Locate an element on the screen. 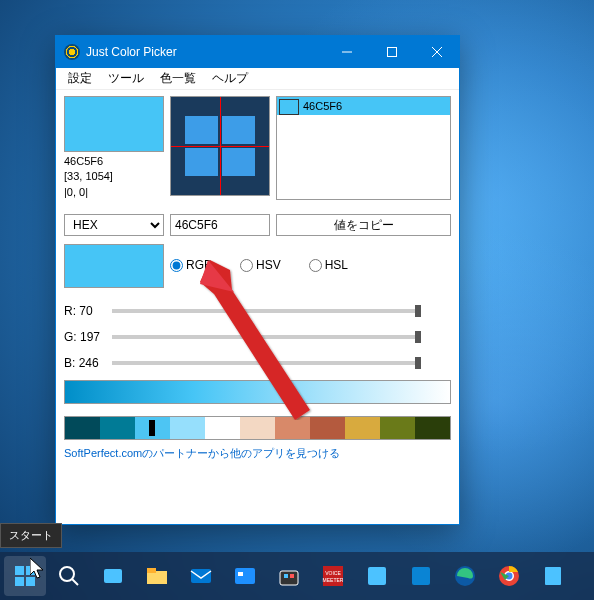 The width and height of the screenshot is (594, 600). history-item: 46C5F6 is located at coordinates (364, 106).